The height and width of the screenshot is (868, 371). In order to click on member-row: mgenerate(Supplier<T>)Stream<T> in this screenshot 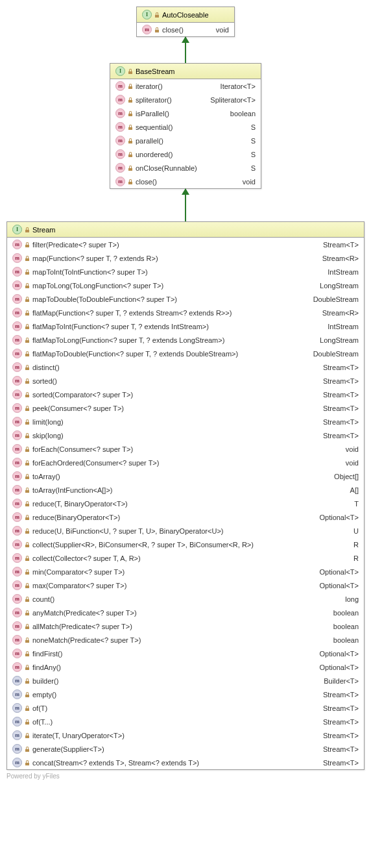, I will do `click(186, 749)`.